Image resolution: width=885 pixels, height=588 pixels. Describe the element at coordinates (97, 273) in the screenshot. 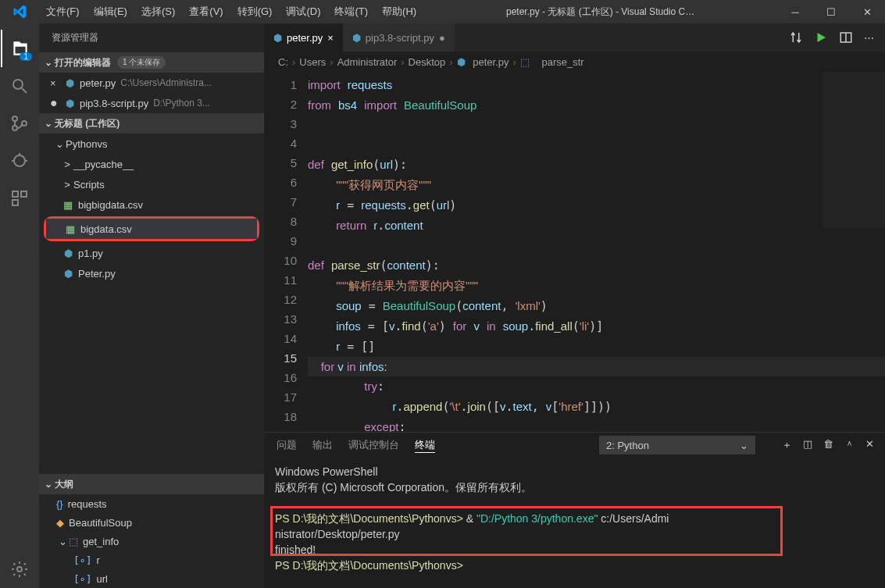

I see `file-name: Peter.py` at that location.